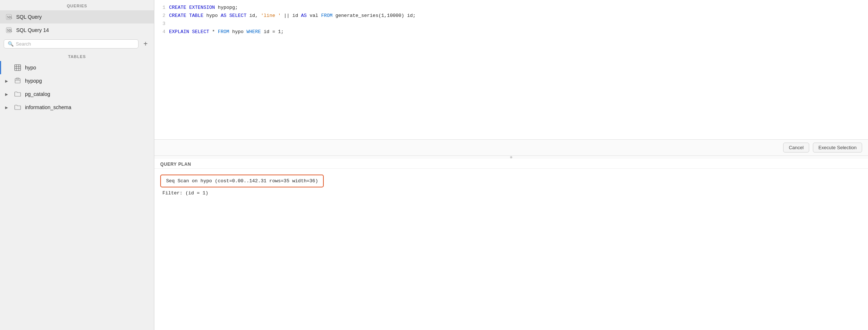  Describe the element at coordinates (48, 107) in the screenshot. I see `table-item-information-schema-label: information_schema` at that location.